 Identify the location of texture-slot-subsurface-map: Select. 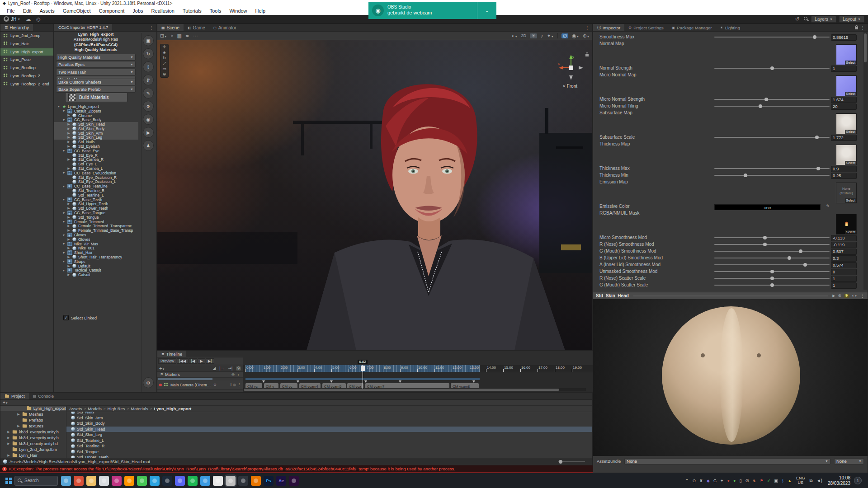
(846, 124).